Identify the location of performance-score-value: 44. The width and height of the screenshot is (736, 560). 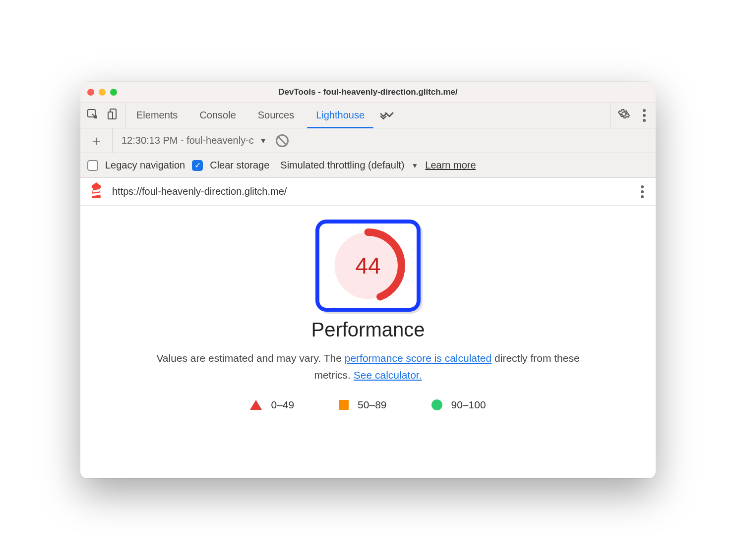
(368, 266).